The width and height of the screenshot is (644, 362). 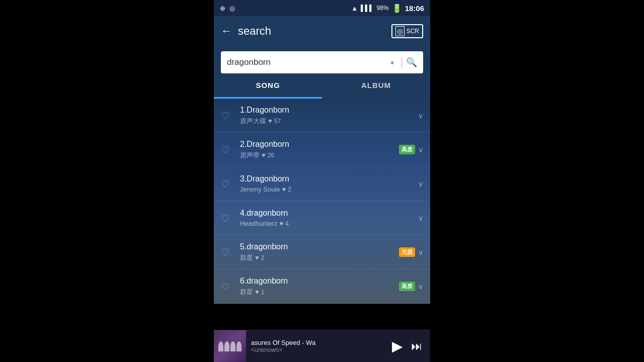 I want to click on tab-song: SONG, so click(x=268, y=86).